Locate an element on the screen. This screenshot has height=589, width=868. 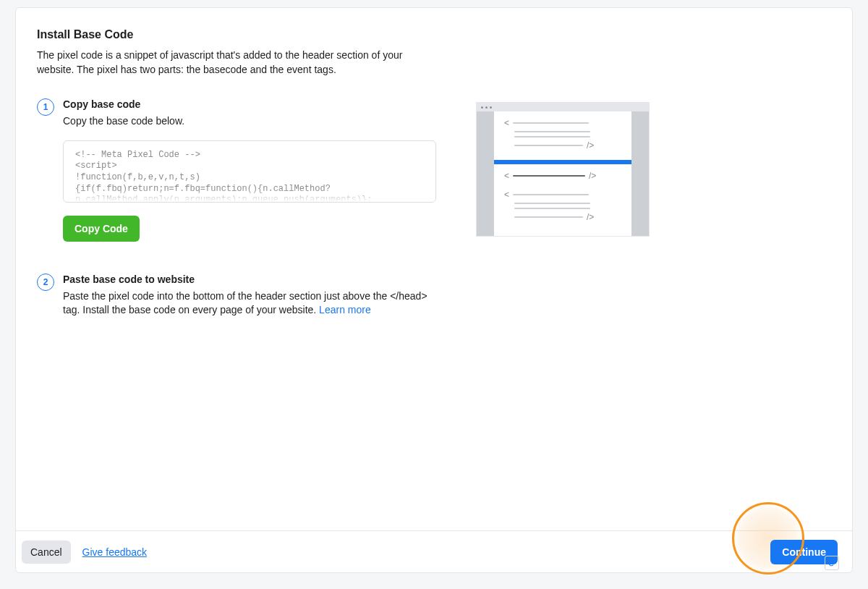
refresh-icon: ⟳ is located at coordinates (832, 563).